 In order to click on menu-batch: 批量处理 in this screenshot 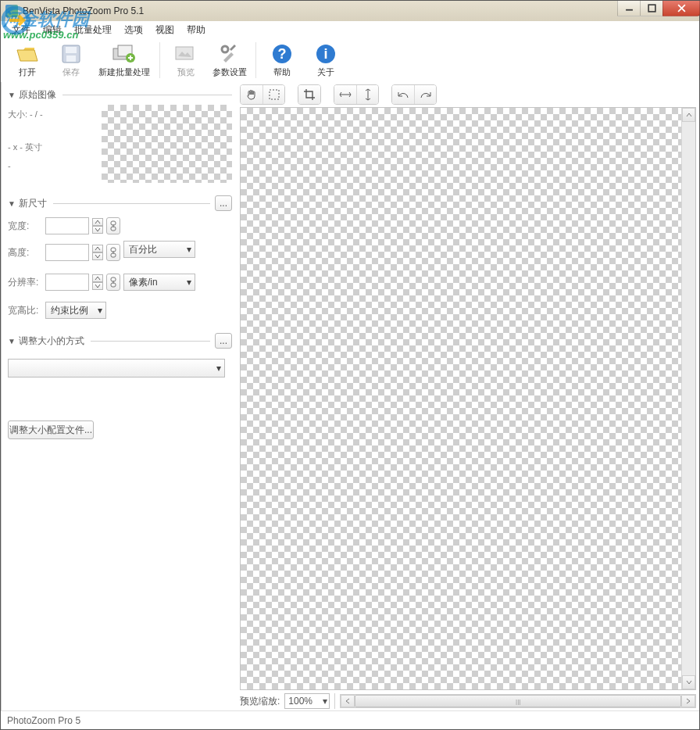, I will do `click(93, 30)`.